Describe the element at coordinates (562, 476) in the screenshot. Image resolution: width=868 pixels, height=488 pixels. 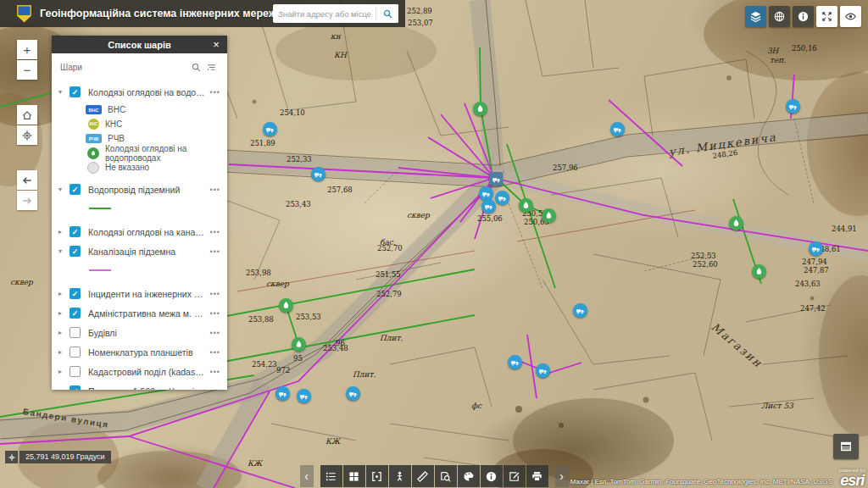
I see `toolbar-scroll-right-button: ›` at that location.